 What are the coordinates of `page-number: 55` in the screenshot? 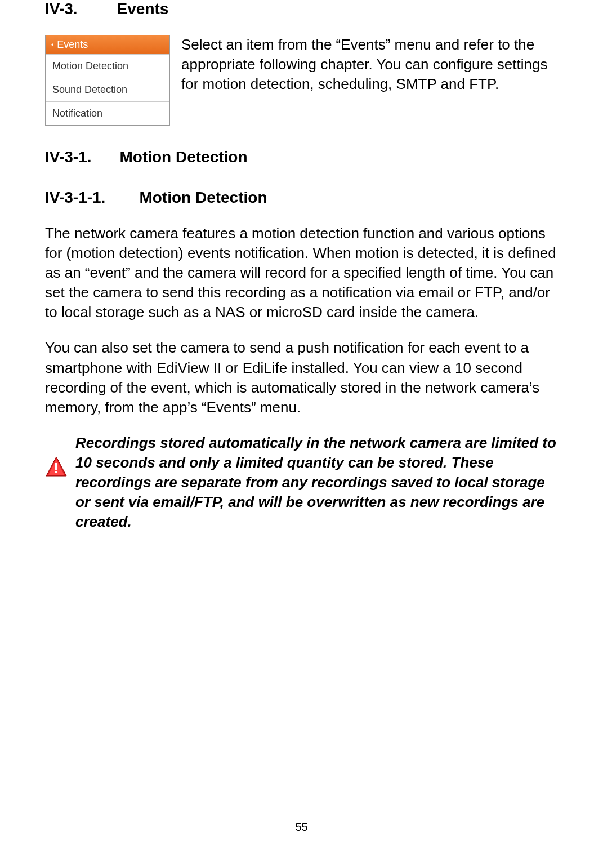 It's located at (302, 827).